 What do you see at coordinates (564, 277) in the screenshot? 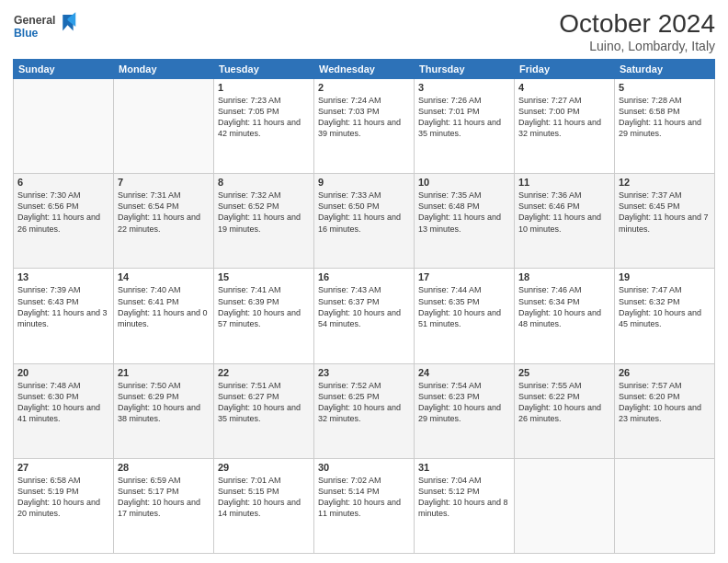
I see `day-number: 18` at bounding box center [564, 277].